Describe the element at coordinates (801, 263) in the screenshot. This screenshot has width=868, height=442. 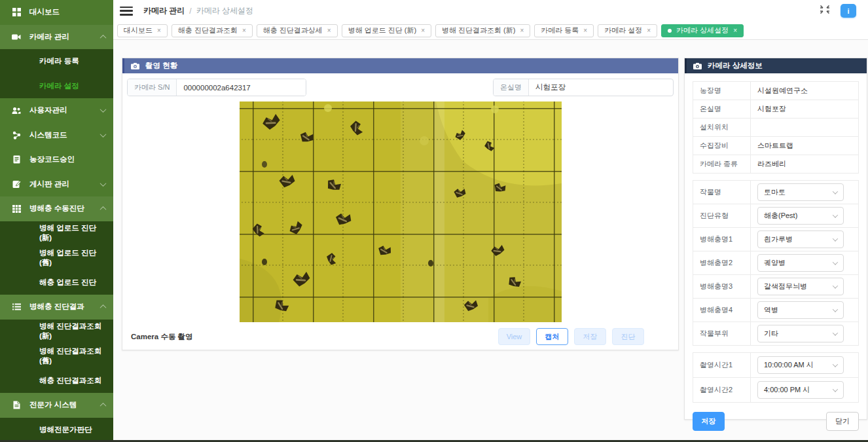
I see `pest-name-2-select: 궤양병` at that location.